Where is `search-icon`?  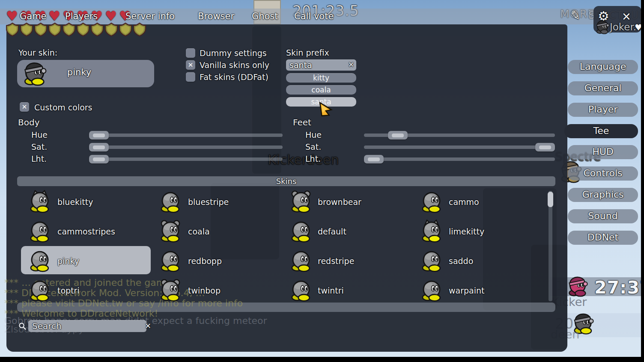 search-icon is located at coordinates (22, 326).